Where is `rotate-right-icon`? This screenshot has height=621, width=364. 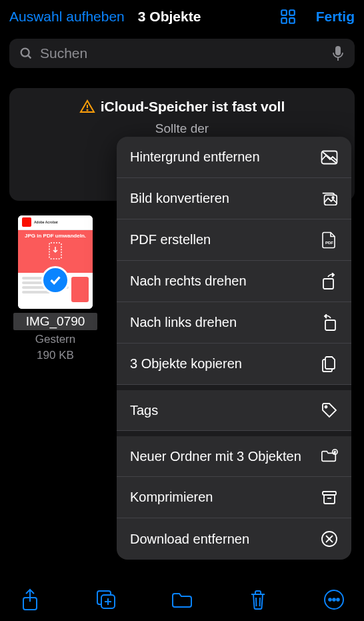 rotate-right-icon is located at coordinates (329, 281).